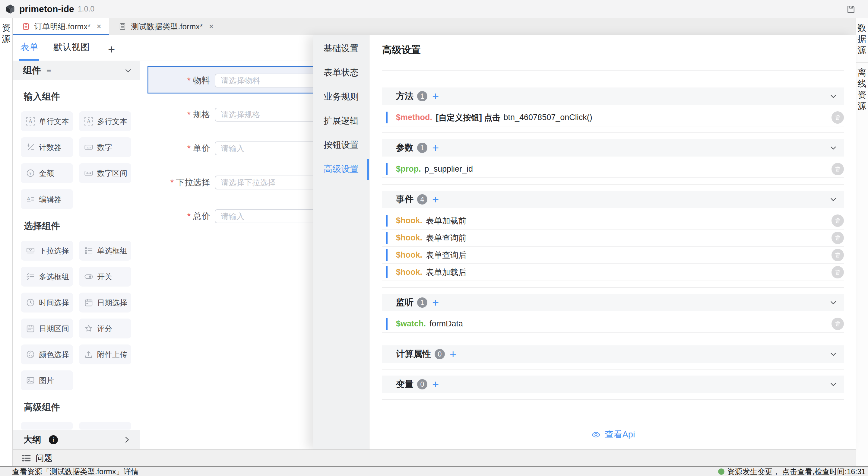 The width and height of the screenshot is (868, 476). I want to click on binding-row: $prop.p_supplier_id, so click(613, 169).